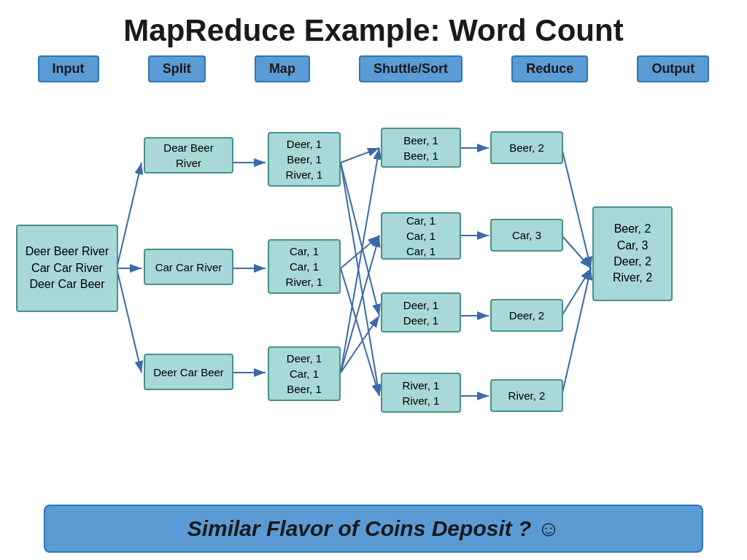 The image size is (747, 560). I want to click on header-shuttle: Shuttle/Sort, so click(411, 69).